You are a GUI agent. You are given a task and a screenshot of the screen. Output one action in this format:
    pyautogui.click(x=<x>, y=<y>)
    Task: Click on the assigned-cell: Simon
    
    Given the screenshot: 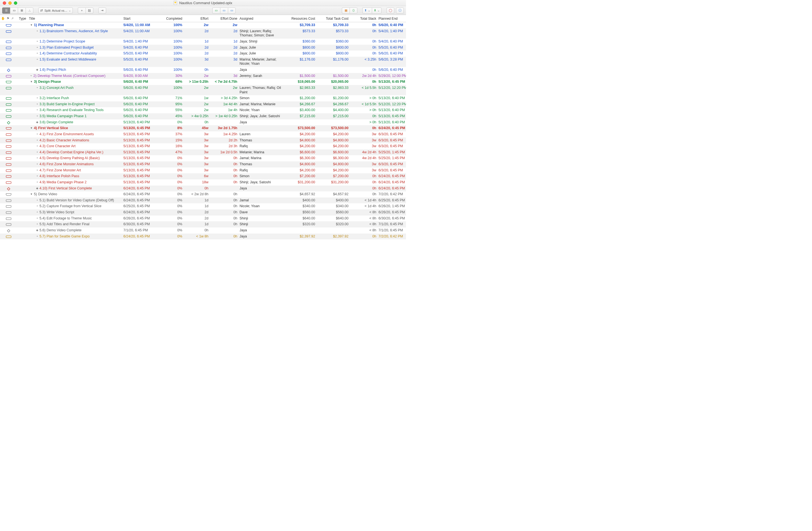 What is the action you would take?
    pyautogui.click(x=261, y=98)
    